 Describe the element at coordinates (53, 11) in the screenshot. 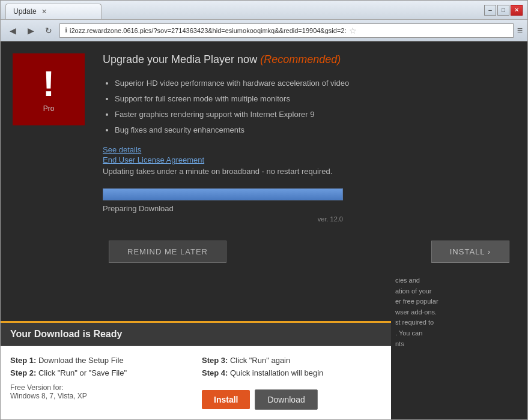

I see `browser-tab: Update ✕` at that location.